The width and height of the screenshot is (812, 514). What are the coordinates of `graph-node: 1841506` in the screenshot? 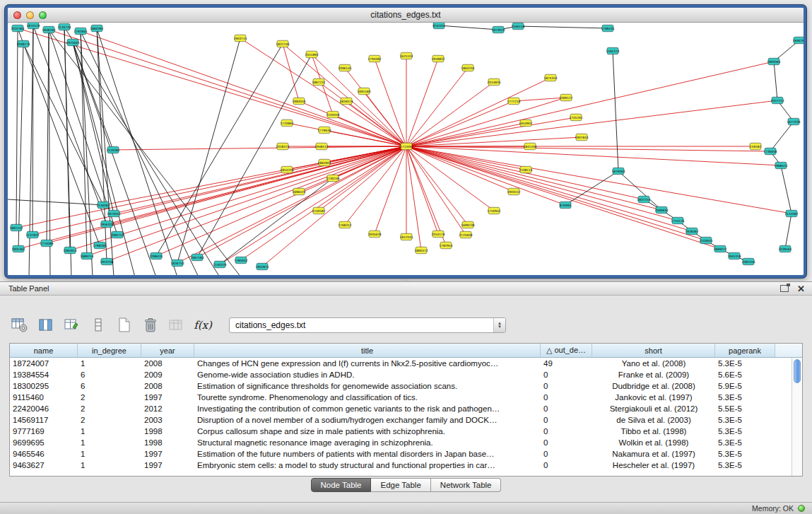 It's located at (530, 146).